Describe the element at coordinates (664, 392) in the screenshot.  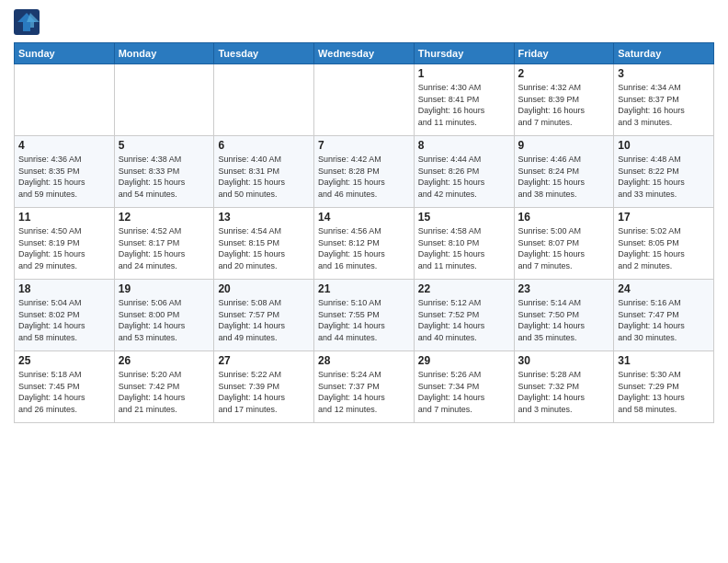
I see `day-info: Sunrise: 5:30 AM Sunset: 7:29 PM Dayligh…` at that location.